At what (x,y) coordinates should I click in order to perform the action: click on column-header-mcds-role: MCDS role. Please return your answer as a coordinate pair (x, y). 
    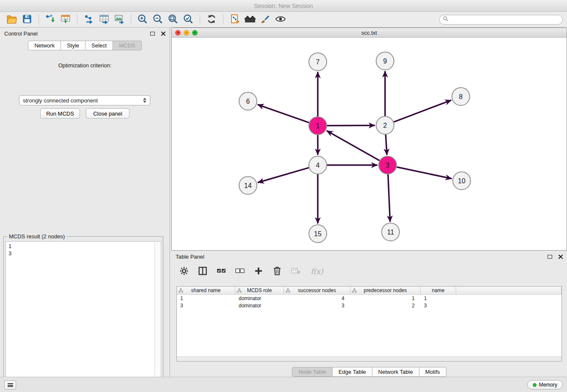
    Looking at the image, I should click on (260, 290).